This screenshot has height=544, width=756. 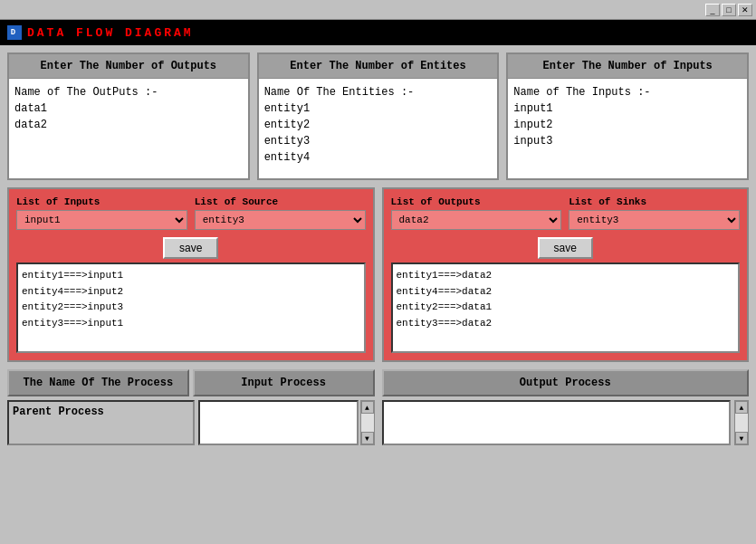 I want to click on sinks-dropdown-wrapper: entity1 entity2 entity3 entity4, so click(x=654, y=220).